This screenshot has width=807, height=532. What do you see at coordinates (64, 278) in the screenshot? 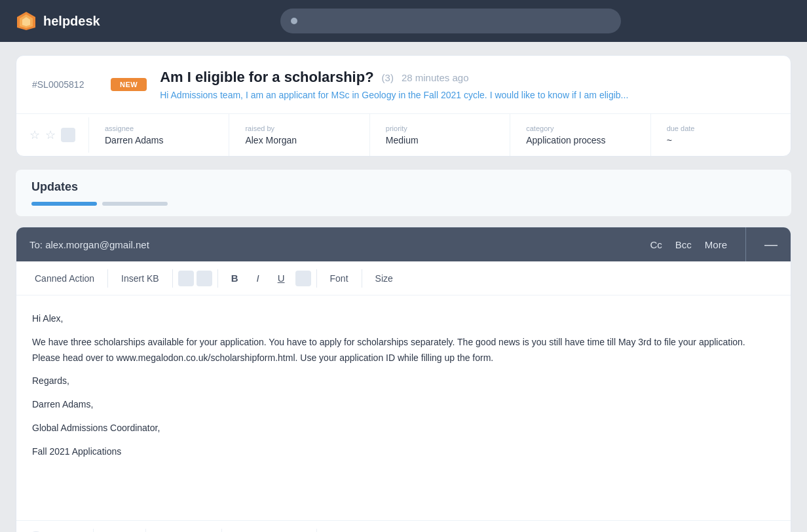
I see `canned-action-button: Canned Action` at bounding box center [64, 278].